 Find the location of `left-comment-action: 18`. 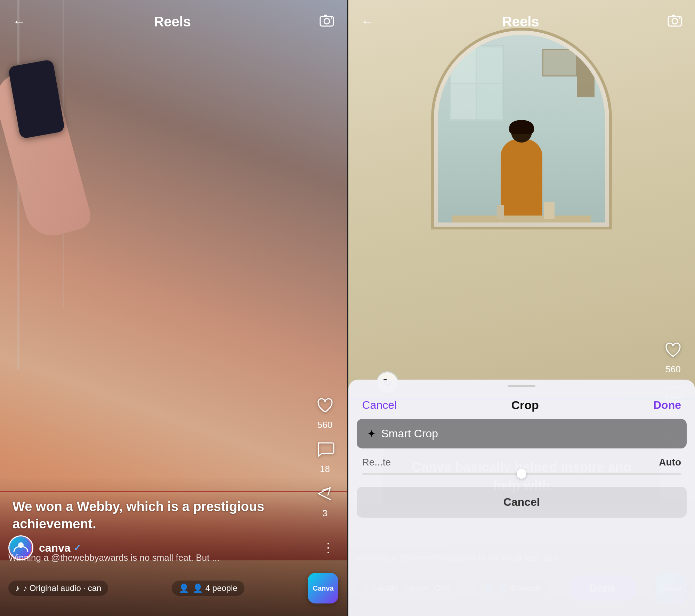

left-comment-action: 18 is located at coordinates (325, 457).